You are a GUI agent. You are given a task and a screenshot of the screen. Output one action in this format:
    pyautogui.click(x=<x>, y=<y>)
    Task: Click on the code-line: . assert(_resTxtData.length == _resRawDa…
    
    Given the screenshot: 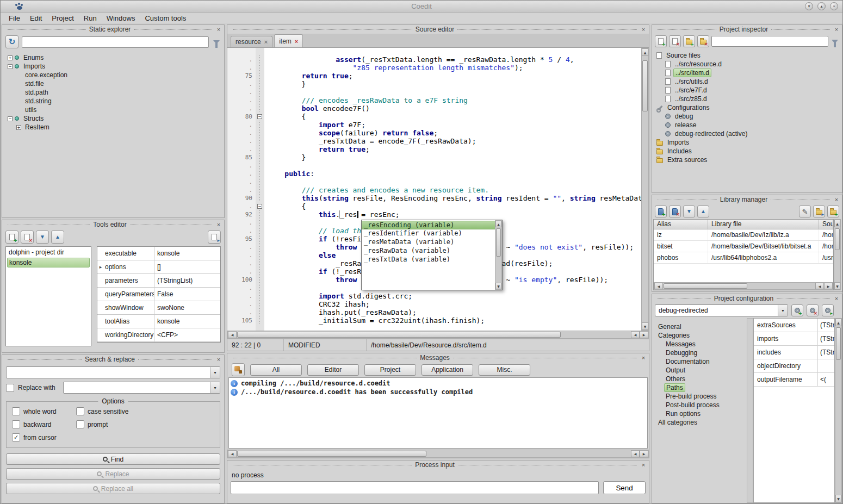 What is the action you would take?
    pyautogui.click(x=434, y=60)
    